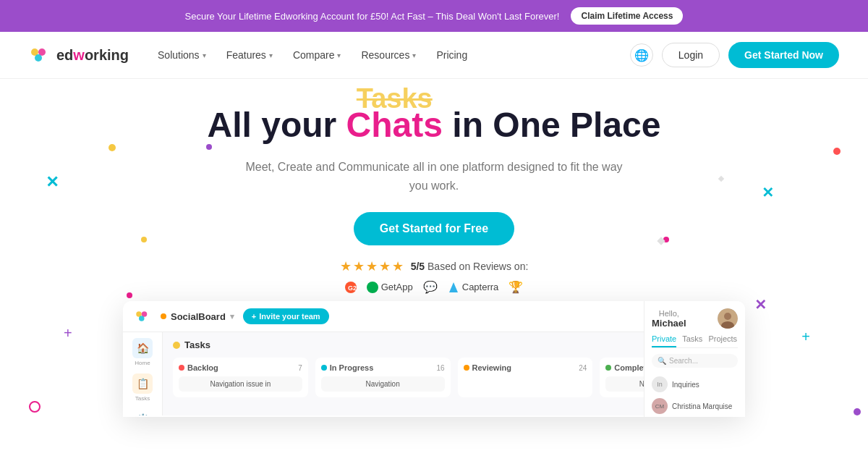 The image size is (868, 456). I want to click on chat-item-christina: CM Christina Marquise, so click(694, 405).